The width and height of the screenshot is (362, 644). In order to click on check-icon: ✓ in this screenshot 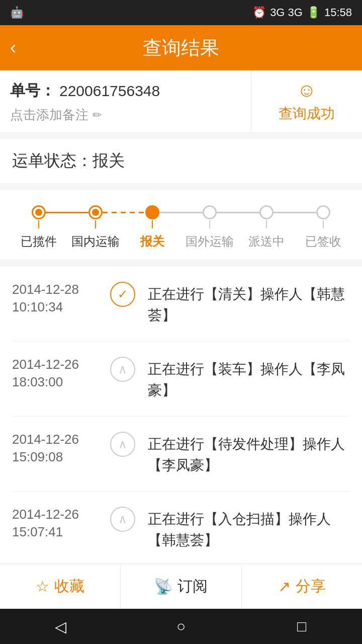, I will do `click(123, 294)`.